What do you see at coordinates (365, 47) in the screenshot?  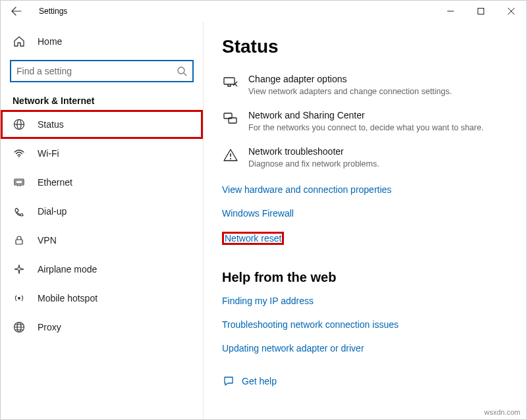 I see `page-title: Status` at bounding box center [365, 47].